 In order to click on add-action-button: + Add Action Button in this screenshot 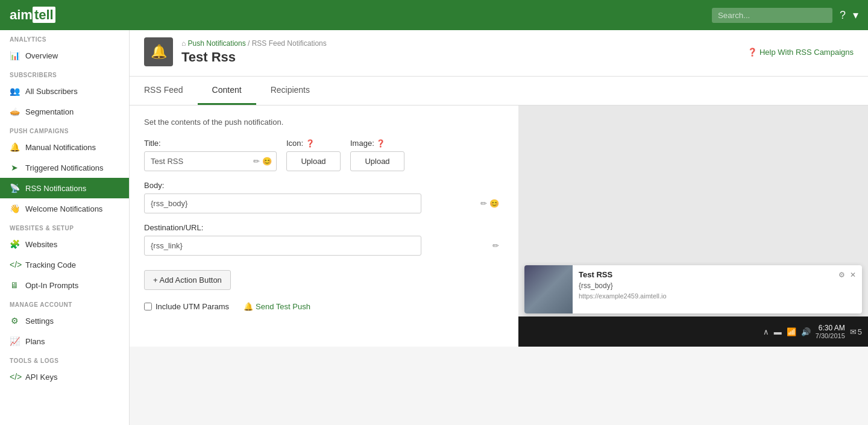, I will do `click(187, 280)`.